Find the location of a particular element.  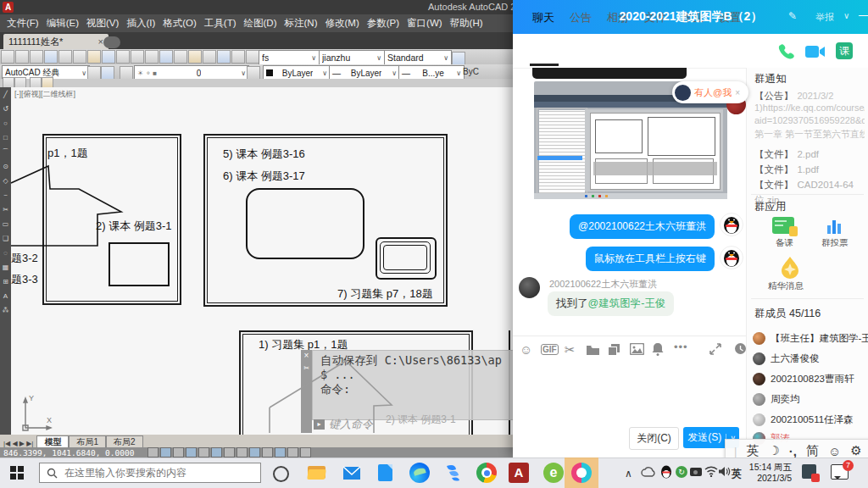

menu-file: 文件(F) is located at coordinates (23, 24).